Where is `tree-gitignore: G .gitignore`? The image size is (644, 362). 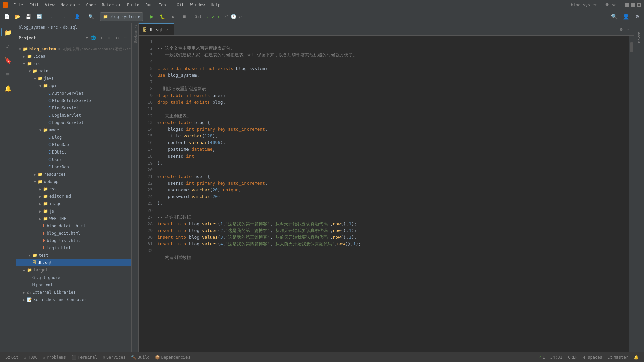 tree-gitignore: G .gitignore is located at coordinates (74, 278).